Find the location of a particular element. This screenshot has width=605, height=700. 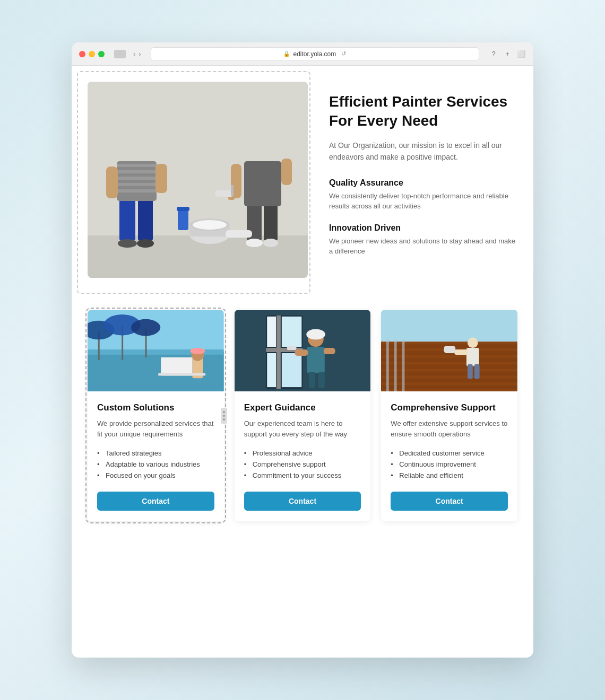

card-body-comprehensive: Comprehensive Support We offer extensive… is located at coordinates (449, 457).